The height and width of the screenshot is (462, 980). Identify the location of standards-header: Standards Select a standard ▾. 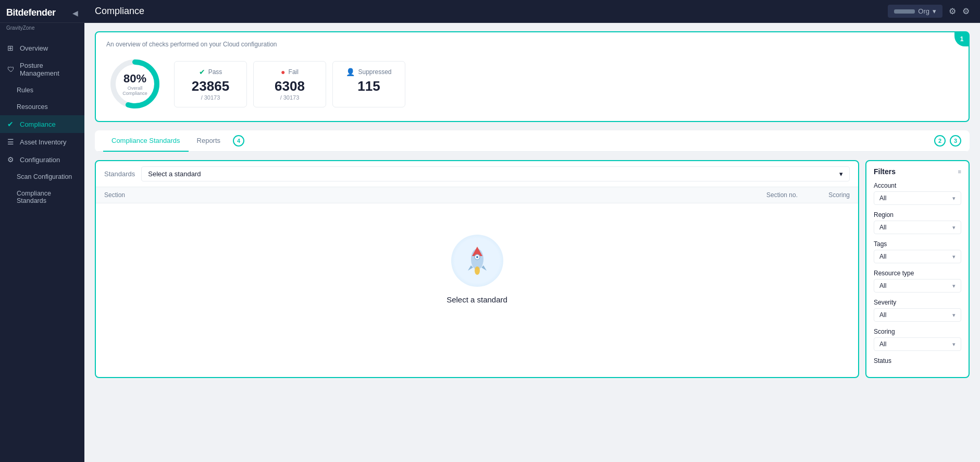
(477, 174).